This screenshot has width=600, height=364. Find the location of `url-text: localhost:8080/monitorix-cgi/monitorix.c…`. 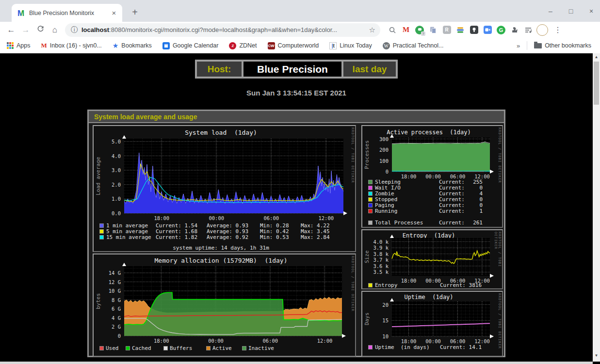

url-text: localhost:8080/monitorix-cgi/monitorix.c… is located at coordinates (225, 30).